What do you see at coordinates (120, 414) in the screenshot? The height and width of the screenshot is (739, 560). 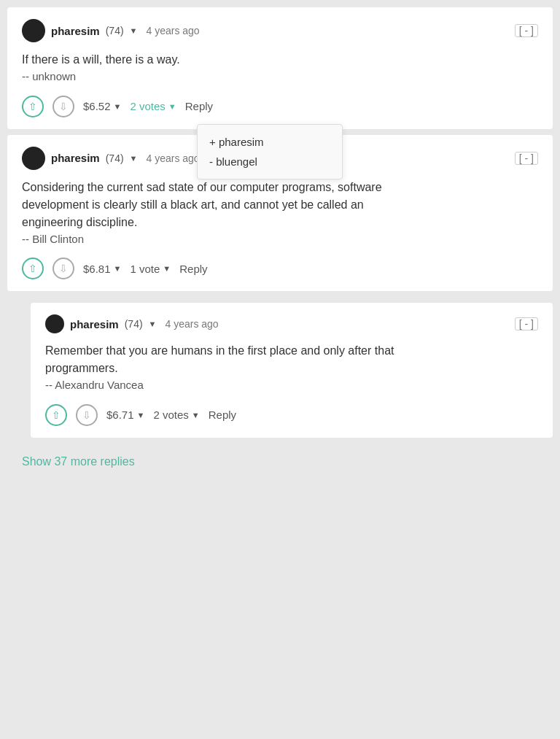 I see `dollar-amount-3: $6.71` at bounding box center [120, 414].